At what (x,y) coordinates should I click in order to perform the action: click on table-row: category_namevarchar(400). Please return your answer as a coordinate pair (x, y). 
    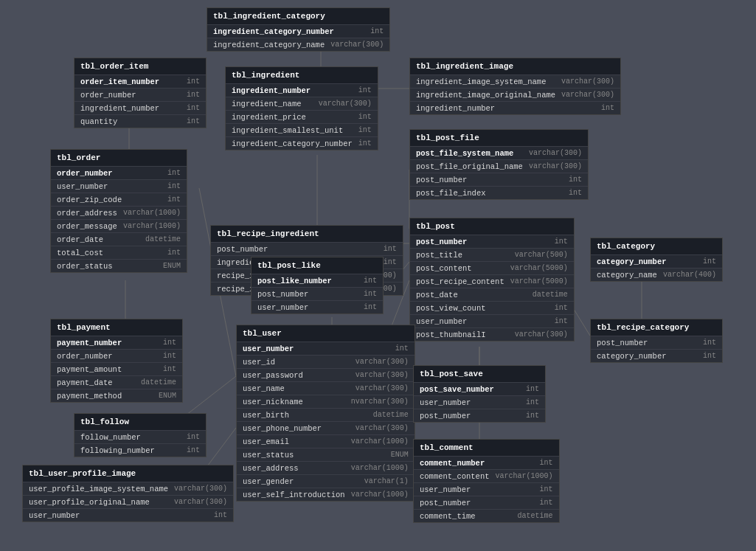
    Looking at the image, I should click on (656, 274).